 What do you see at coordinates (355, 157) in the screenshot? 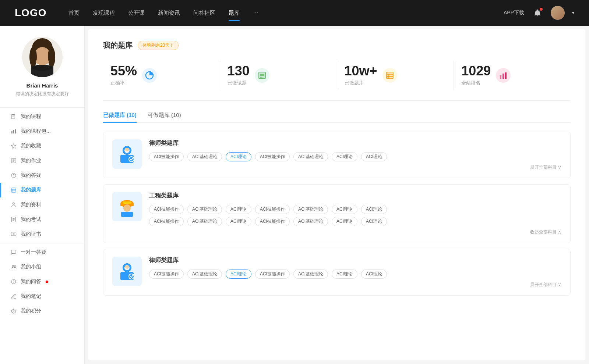
I see `bank-tags-lawyer-1: ACI技能操作 ACI基础理论 ACI理论 ACI技能操作 ACI基础理论 AC…` at bounding box center [355, 157].